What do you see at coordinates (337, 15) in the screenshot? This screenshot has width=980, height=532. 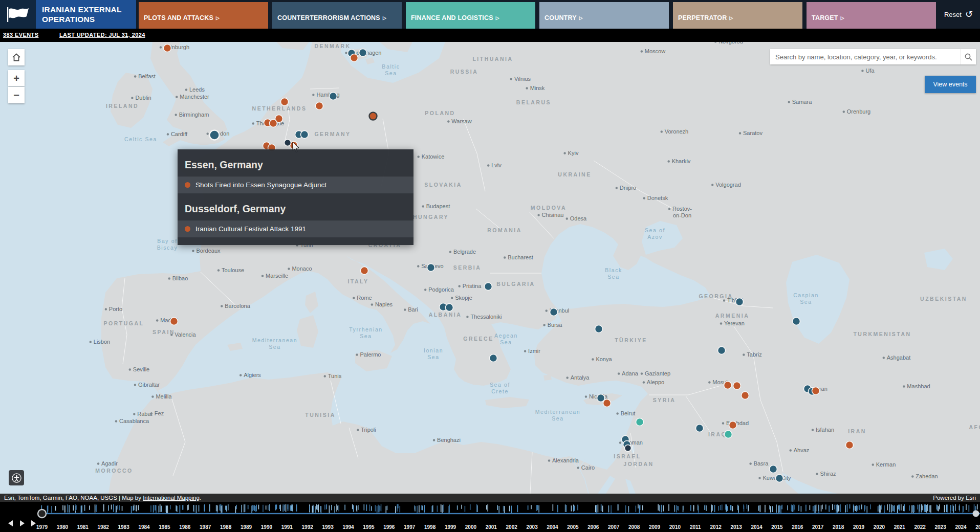 I see `filter-button-counterterrorism-actions: COUNTERTERRORISM ACTIONS▷` at bounding box center [337, 15].